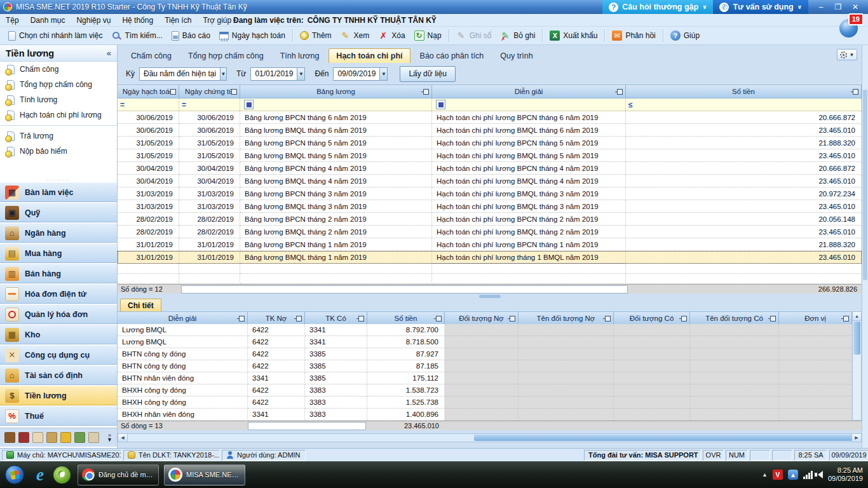 The image size is (868, 488). I want to click on table-row: 31/03/201931/03/2019Bảng lương BPCN thán…, so click(489, 194).